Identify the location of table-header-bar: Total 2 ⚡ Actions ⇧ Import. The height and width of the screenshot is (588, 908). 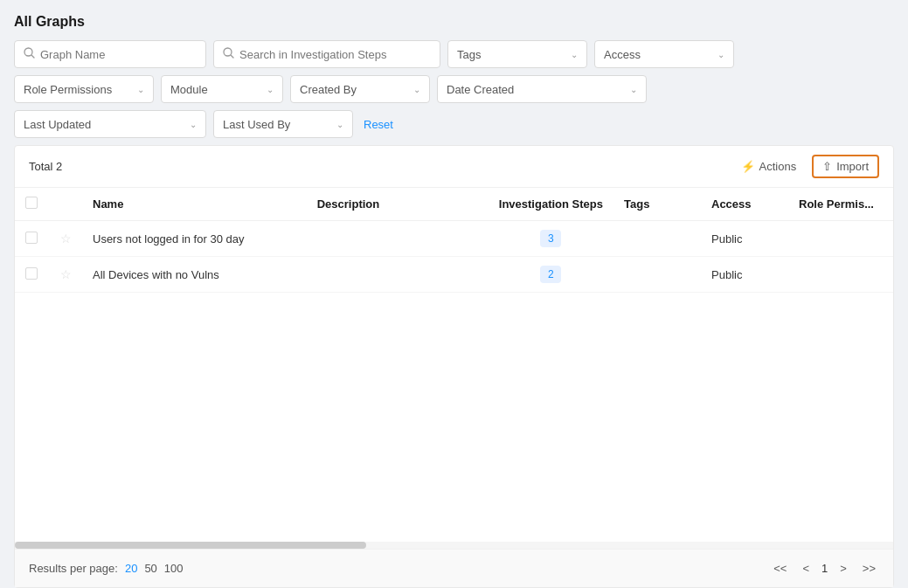
(454, 167).